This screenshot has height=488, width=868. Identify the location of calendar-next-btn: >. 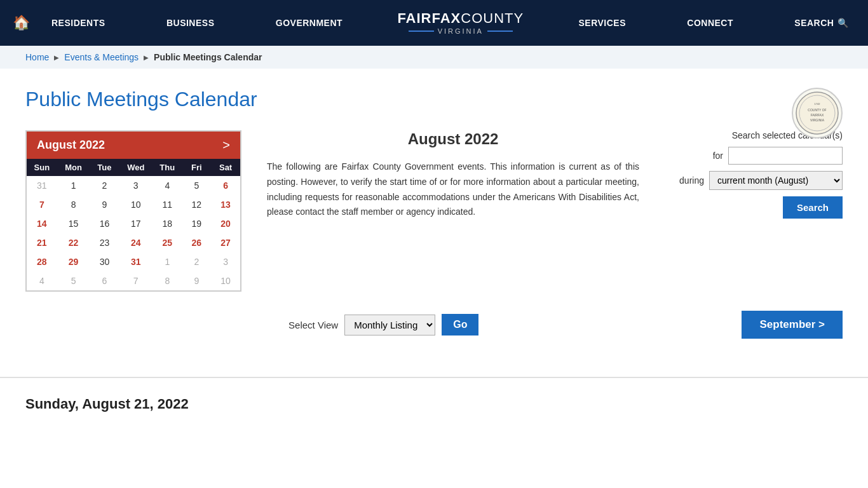
(226, 145).